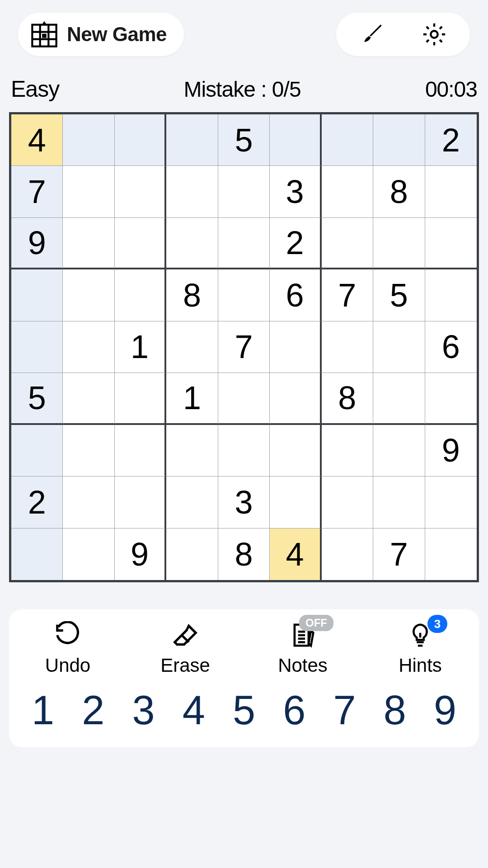  Describe the element at coordinates (296, 451) in the screenshot. I see `cell-r6-c5` at that location.